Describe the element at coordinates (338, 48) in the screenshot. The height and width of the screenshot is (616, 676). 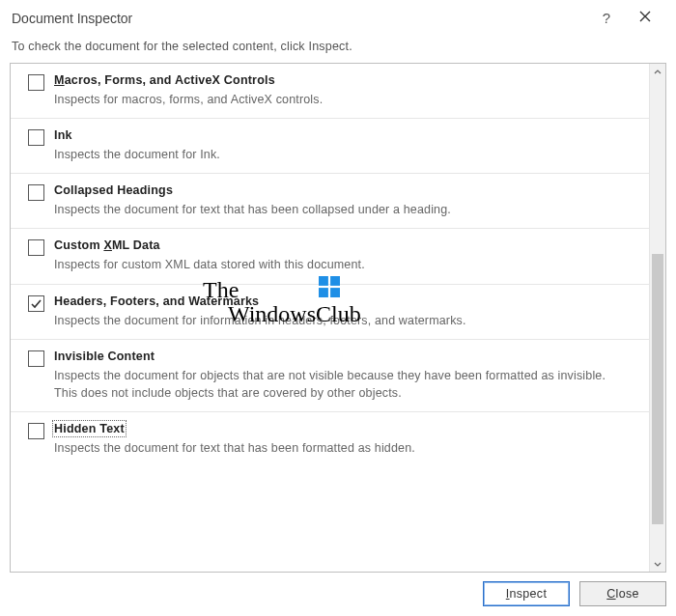
I see `dialog-subtitle: To check the document for the selected c…` at that location.